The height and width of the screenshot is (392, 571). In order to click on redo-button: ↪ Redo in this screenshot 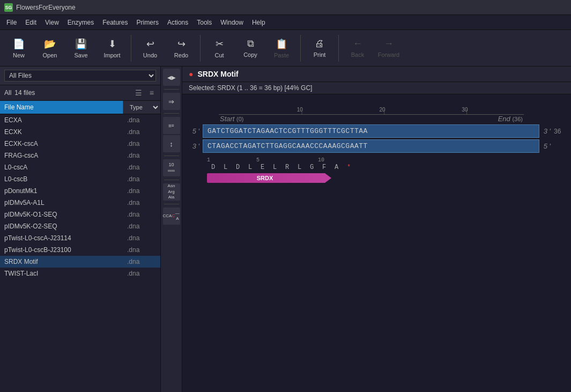, I will do `click(181, 48)`.